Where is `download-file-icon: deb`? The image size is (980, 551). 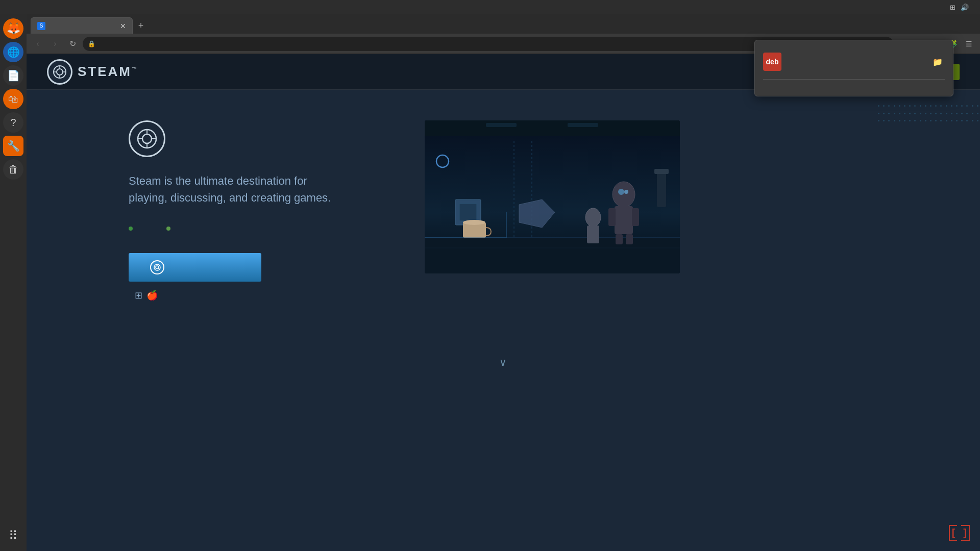
download-file-icon: deb is located at coordinates (772, 62).